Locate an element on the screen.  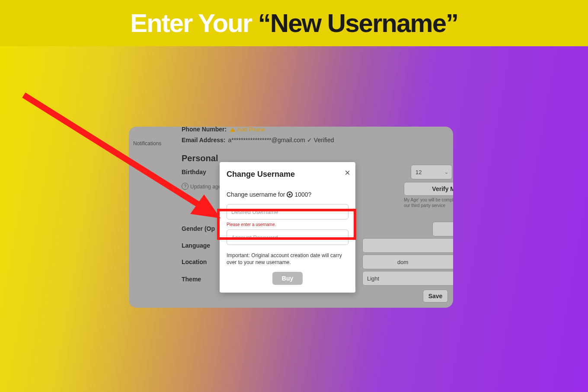
email-verified: Verified is located at coordinates (324, 140).